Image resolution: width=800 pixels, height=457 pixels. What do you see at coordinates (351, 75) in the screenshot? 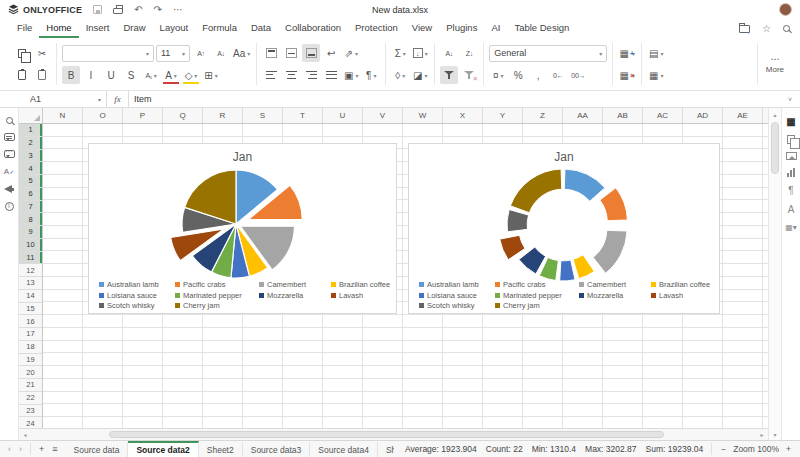
I see `merge-cells-button: ▣` at bounding box center [351, 75].